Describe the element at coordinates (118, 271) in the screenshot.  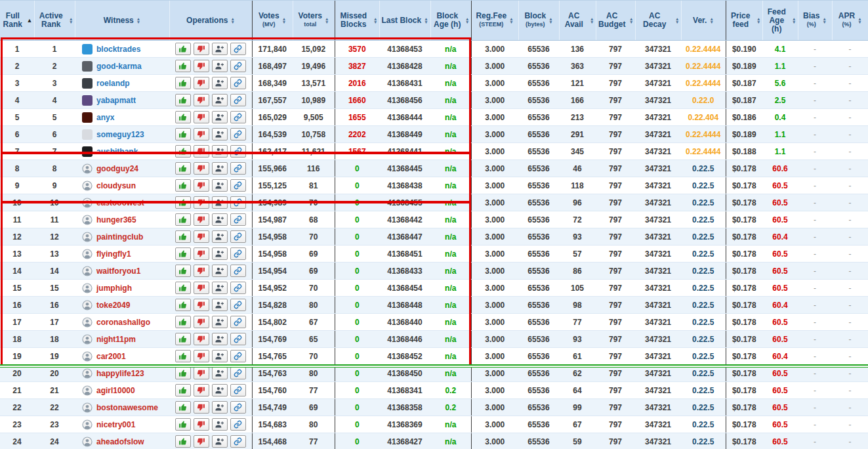
I see `witness-link: waitforyou1` at that location.